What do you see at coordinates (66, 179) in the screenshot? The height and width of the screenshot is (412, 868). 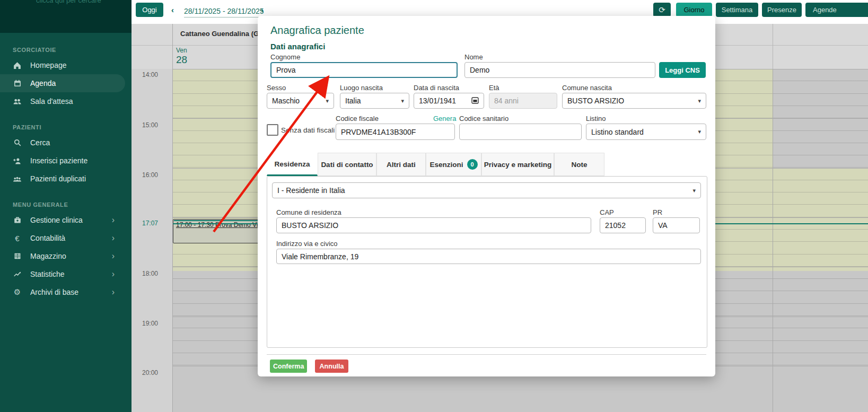 I see `sidebar-item-pazienti-duplicati: Pazienti duplicati` at bounding box center [66, 179].